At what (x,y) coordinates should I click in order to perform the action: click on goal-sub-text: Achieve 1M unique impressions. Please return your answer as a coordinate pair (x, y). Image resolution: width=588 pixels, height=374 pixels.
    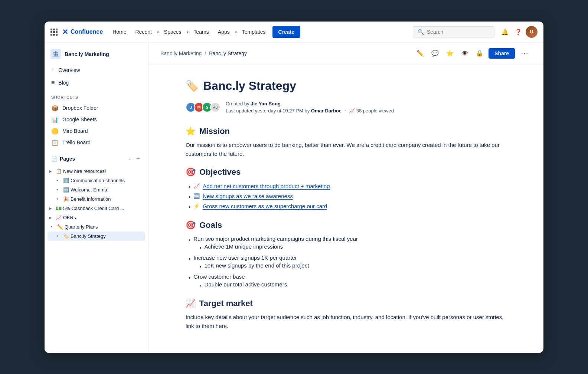
    Looking at the image, I should click on (244, 246).